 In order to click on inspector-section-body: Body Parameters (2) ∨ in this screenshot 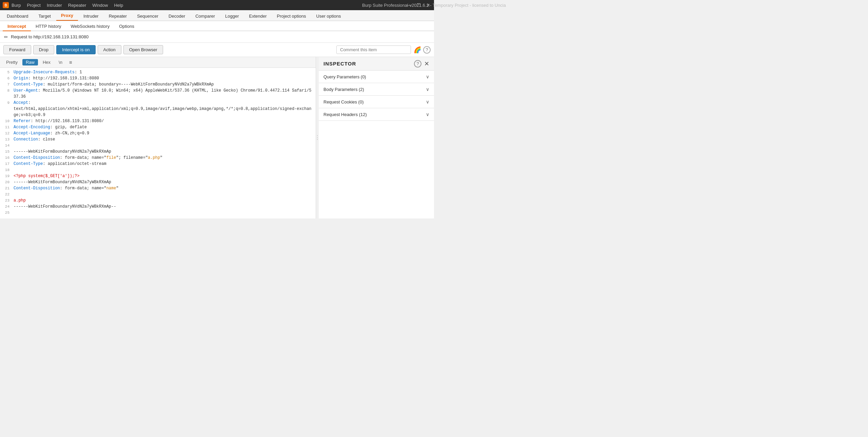, I will do `click(376, 90)`.